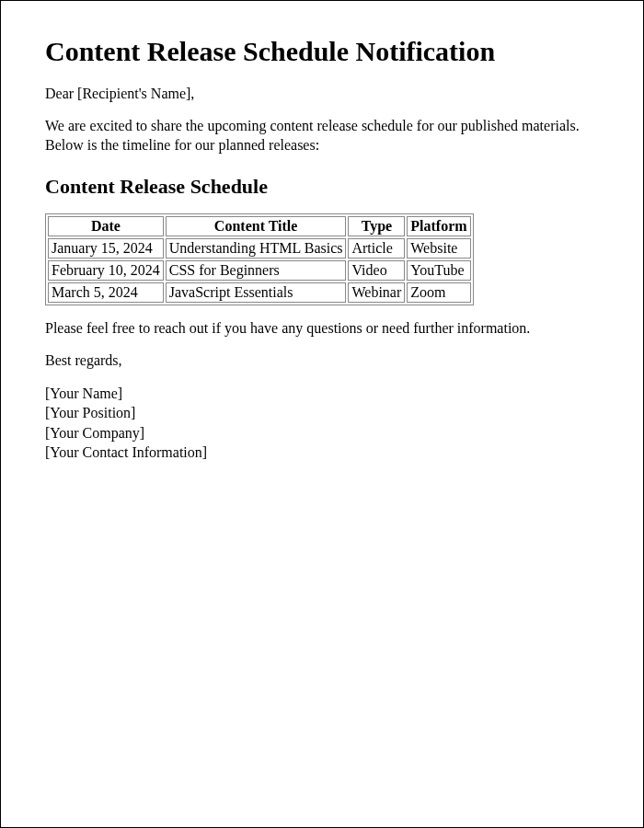 This screenshot has width=644, height=828. Describe the element at coordinates (438, 293) in the screenshot. I see `cell-platform: Zoom` at that location.